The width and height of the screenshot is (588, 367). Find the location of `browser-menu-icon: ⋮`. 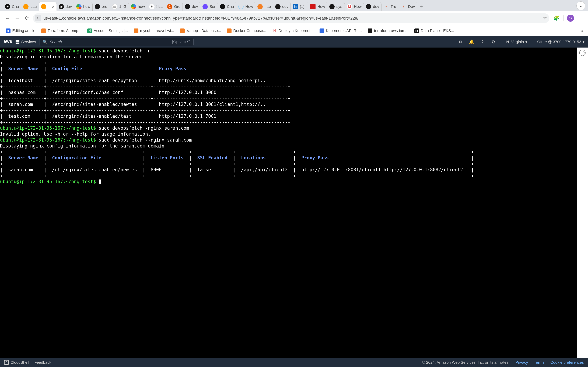

browser-menu-icon: ⋮ is located at coordinates (581, 18).